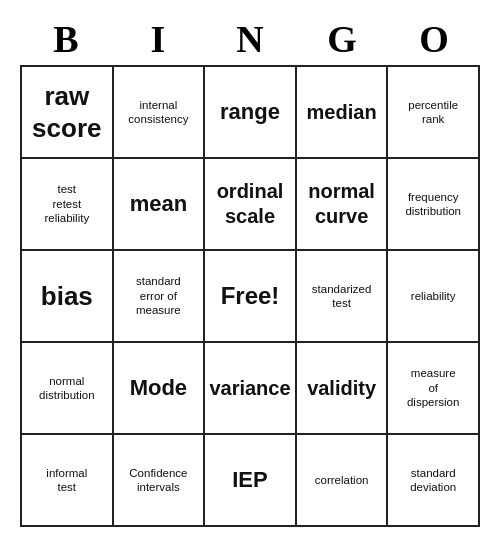 Image resolution: width=500 pixels, height=544 pixels. Describe the element at coordinates (250, 296) in the screenshot. I see `bingo-cell-text-12: Free!` at that location.